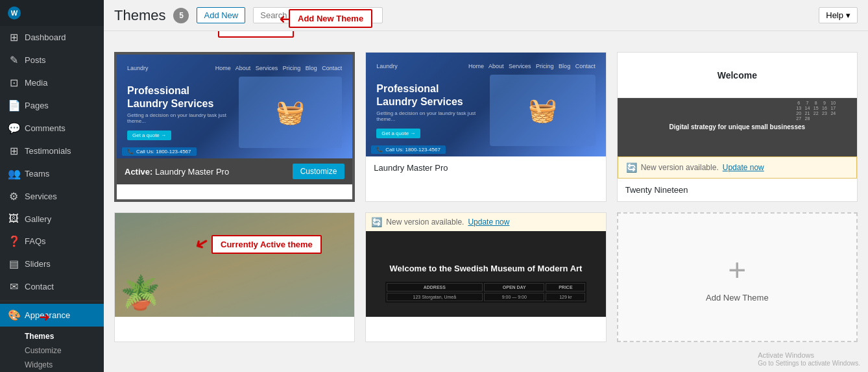 The image size is (868, 372). Describe the element at coordinates (44, 317) in the screenshot. I see `themes-sidebar-arrow-overlay: ➜` at that location.